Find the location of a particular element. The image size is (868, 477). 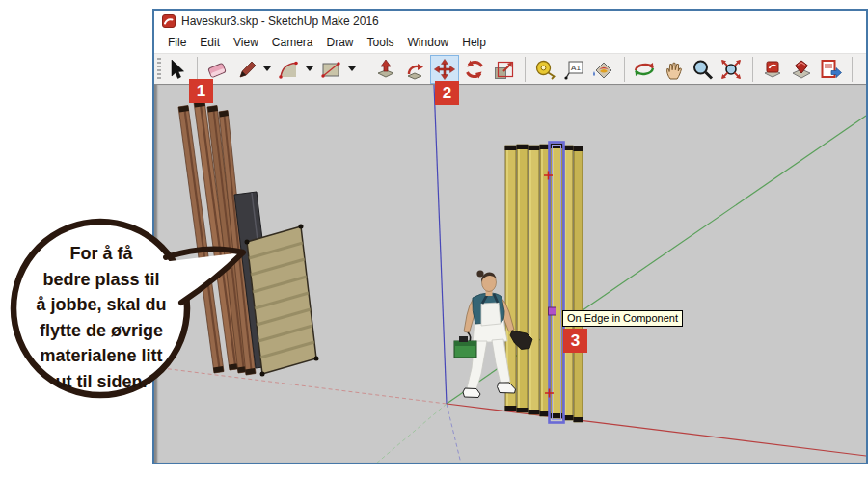

pan-tool-icon is located at coordinates (673, 69).